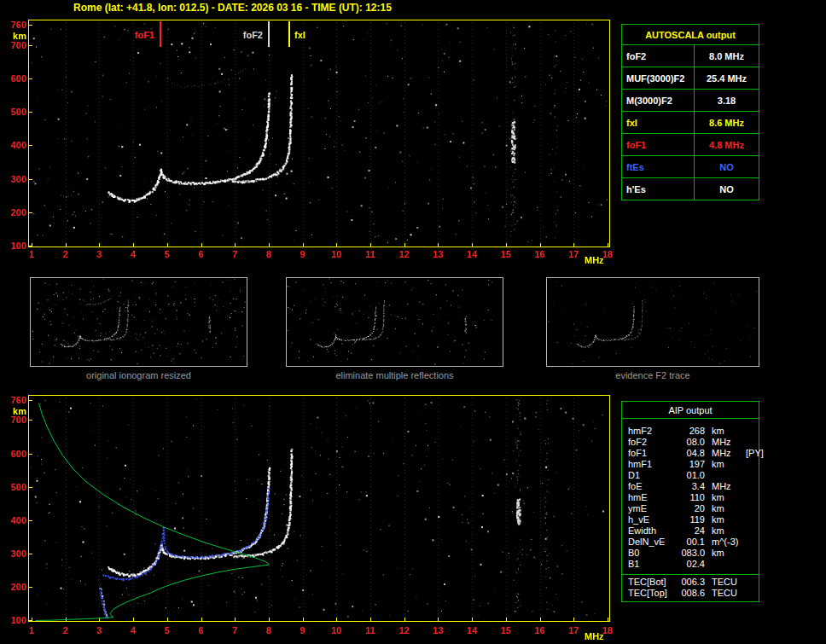  What do you see at coordinates (659, 167) in the screenshot?
I see `autoscala-row-label: ftEs` at bounding box center [659, 167].